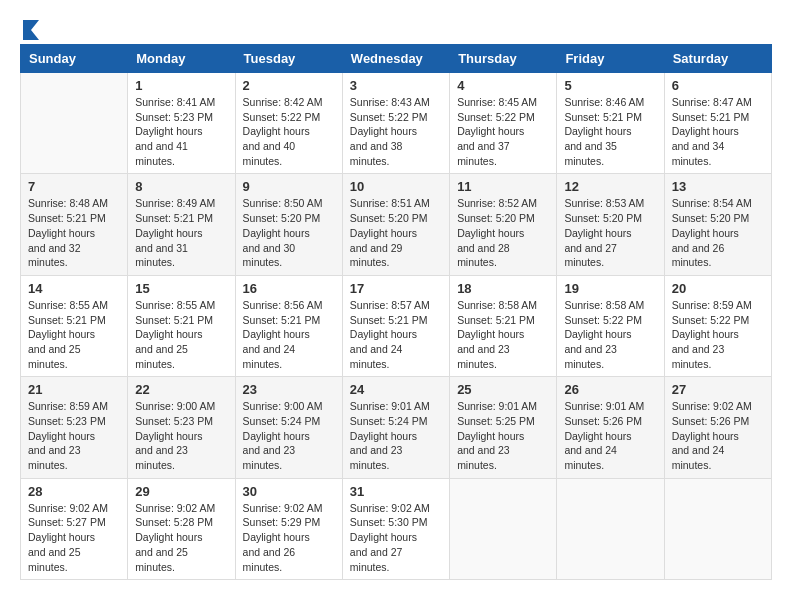  Describe the element at coordinates (504, 224) in the screenshot. I see `calendar-cell: 11 Sunrise: 8:52 AM Sunset: 5:20 PM Dayl…` at that location.